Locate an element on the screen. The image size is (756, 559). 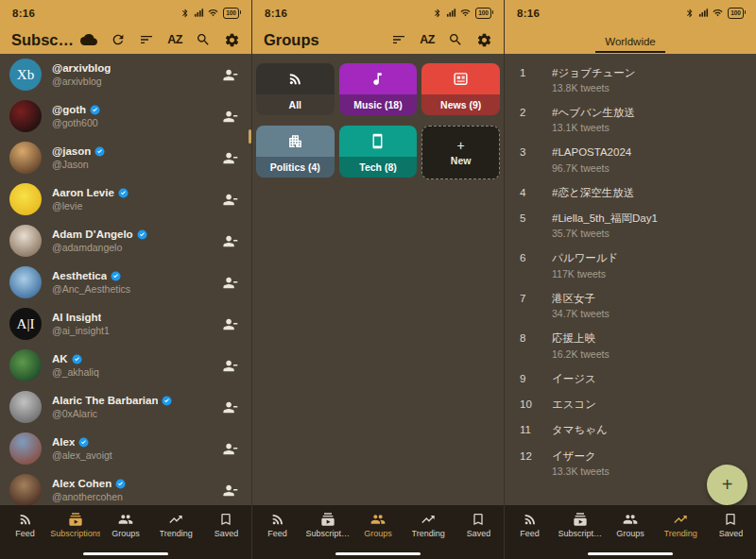
subscription-item: @goth @goth600 is located at coordinates (126, 116).